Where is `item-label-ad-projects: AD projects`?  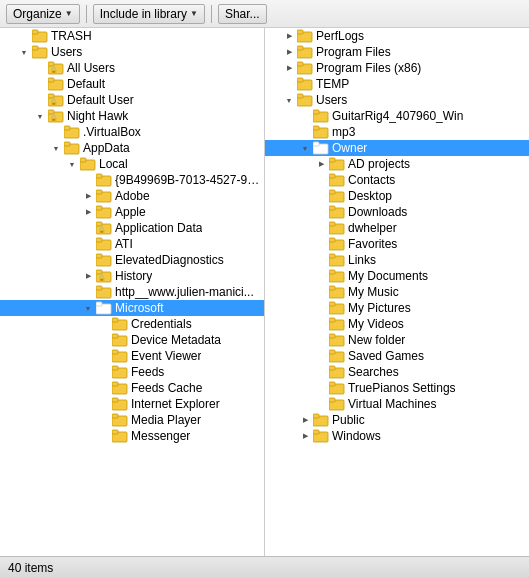 item-label-ad-projects: AD projects is located at coordinates (379, 164).